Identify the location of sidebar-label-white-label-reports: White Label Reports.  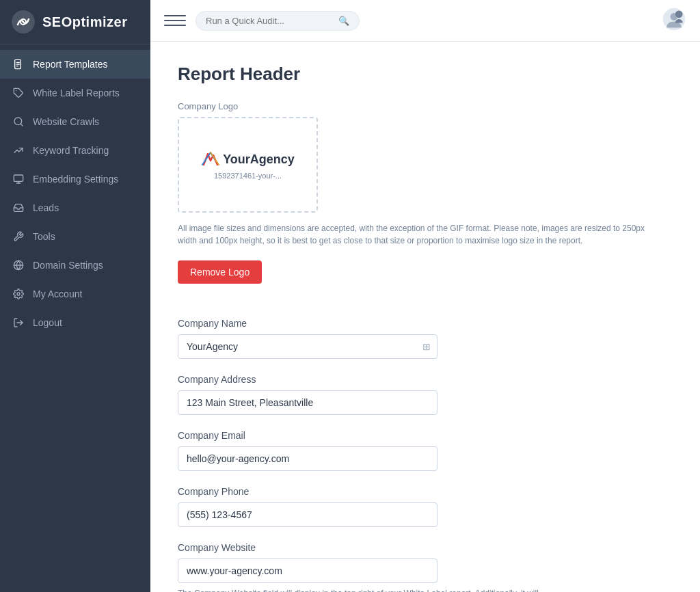
(77, 93).